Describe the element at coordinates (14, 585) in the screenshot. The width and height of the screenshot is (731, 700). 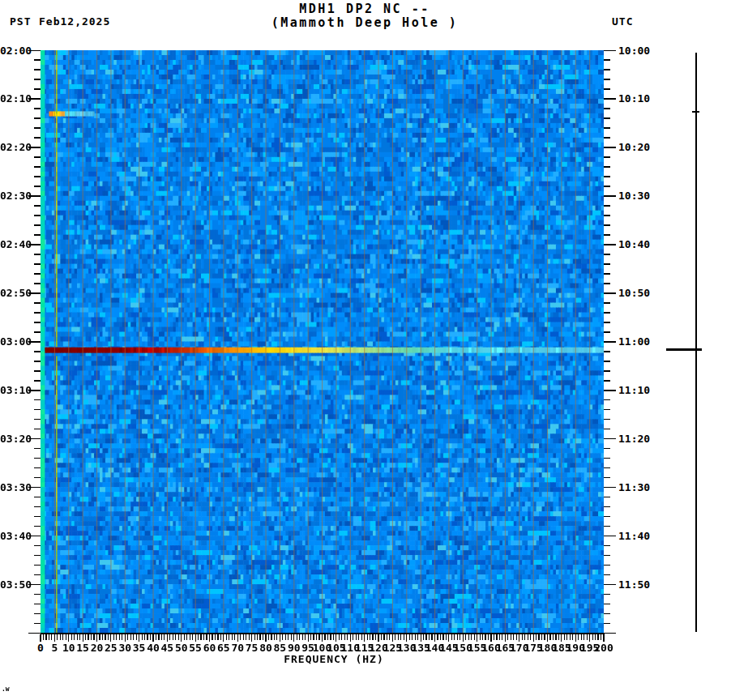
I see `left-axis-time-label: 03:50` at that location.